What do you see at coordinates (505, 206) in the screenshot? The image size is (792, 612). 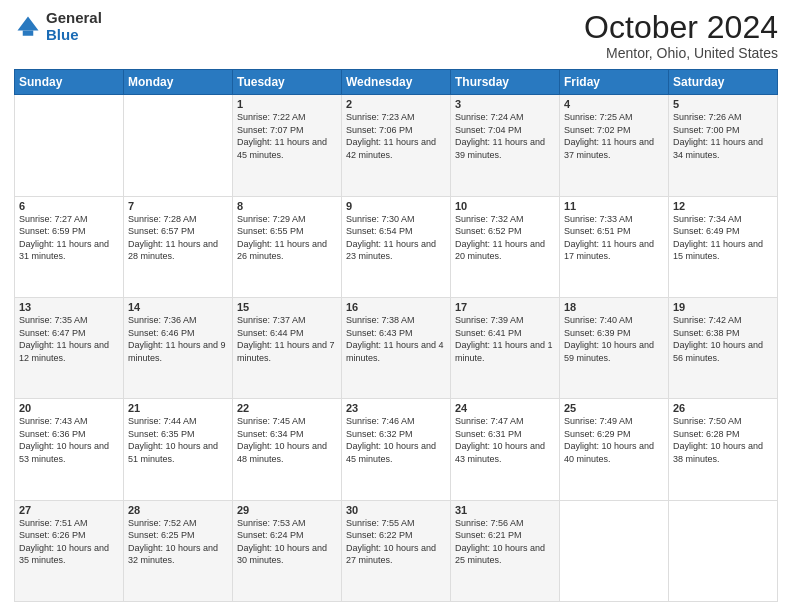 I see `day-number: 10` at bounding box center [505, 206].